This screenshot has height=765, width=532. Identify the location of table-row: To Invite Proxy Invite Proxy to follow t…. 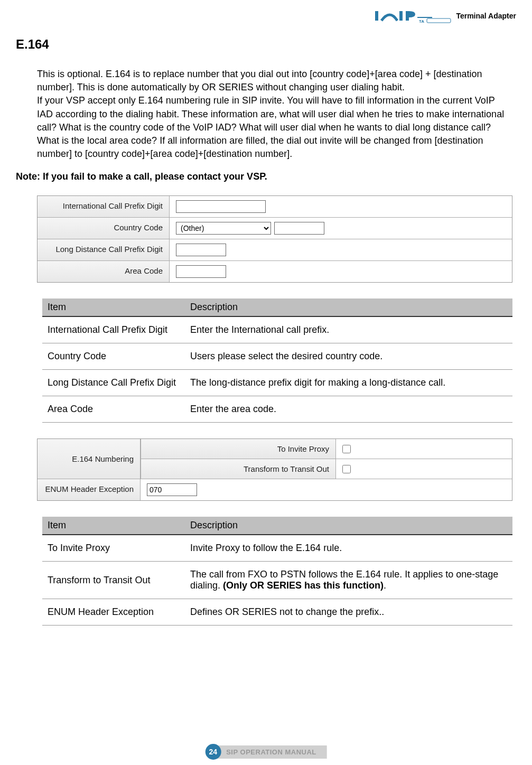
(277, 548).